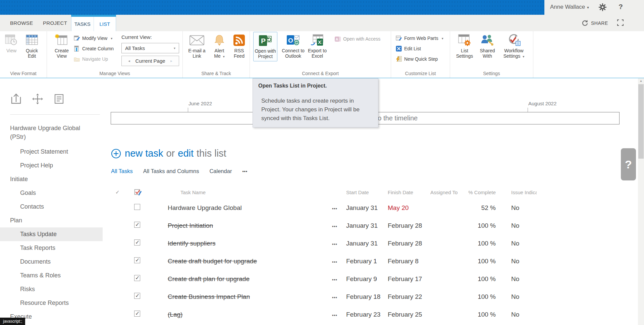 The image size is (644, 325). I want to click on task-name: Create Business Impact Plan, so click(248, 297).